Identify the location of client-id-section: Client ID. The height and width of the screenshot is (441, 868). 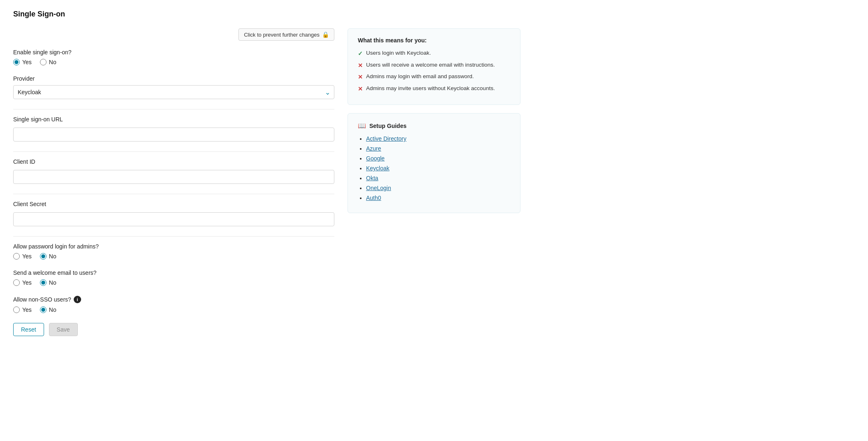
(174, 171).